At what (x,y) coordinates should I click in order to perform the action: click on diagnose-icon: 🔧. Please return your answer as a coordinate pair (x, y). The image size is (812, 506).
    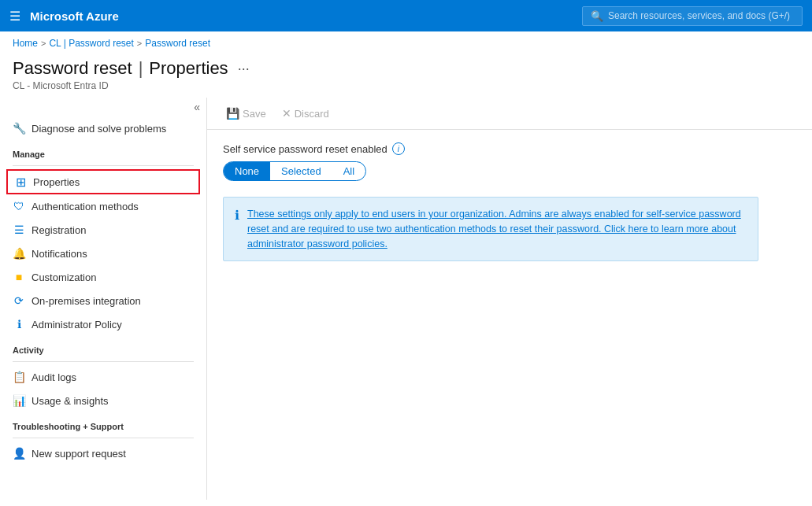
    Looking at the image, I should click on (19, 128).